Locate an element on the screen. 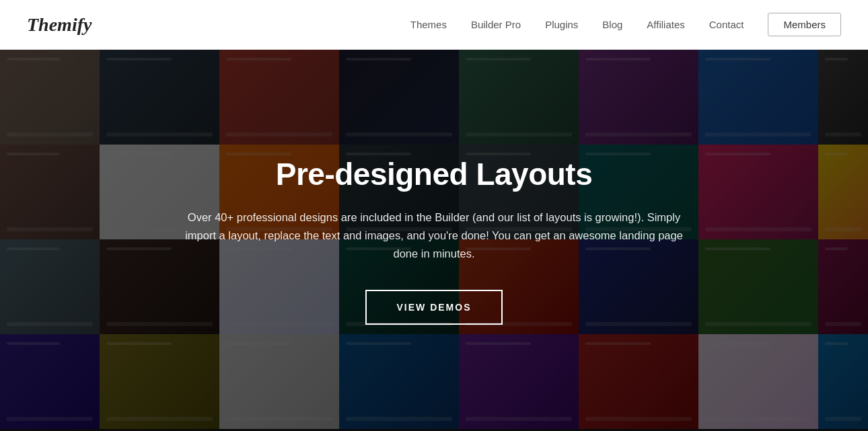 The image size is (868, 431). nav-blog: Blog is located at coordinates (612, 24).